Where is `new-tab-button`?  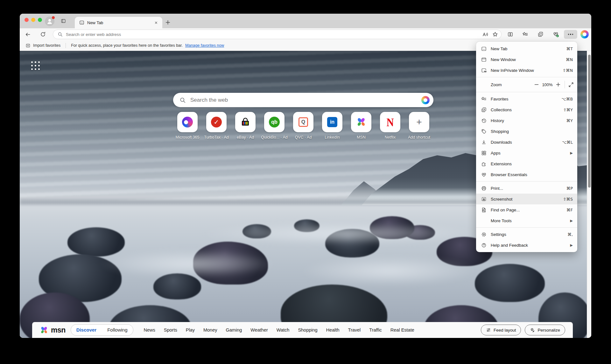 new-tab-button is located at coordinates (168, 22).